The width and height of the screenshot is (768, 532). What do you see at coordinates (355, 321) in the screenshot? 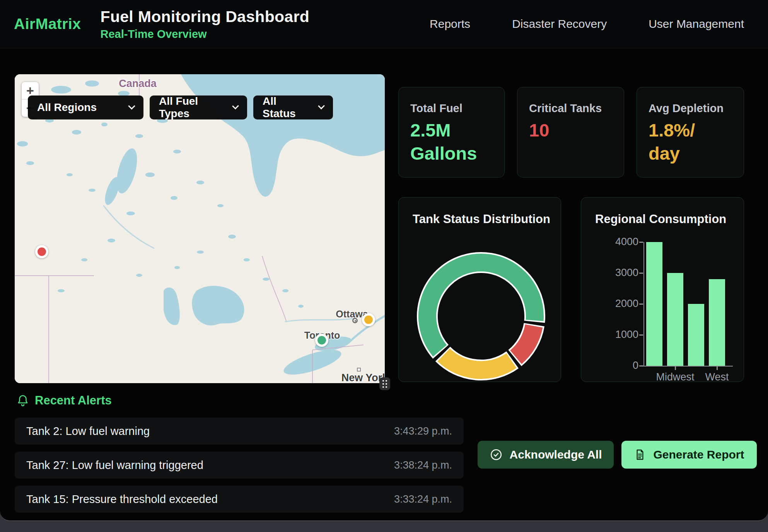
I see `ottawa-town-symbol` at bounding box center [355, 321].